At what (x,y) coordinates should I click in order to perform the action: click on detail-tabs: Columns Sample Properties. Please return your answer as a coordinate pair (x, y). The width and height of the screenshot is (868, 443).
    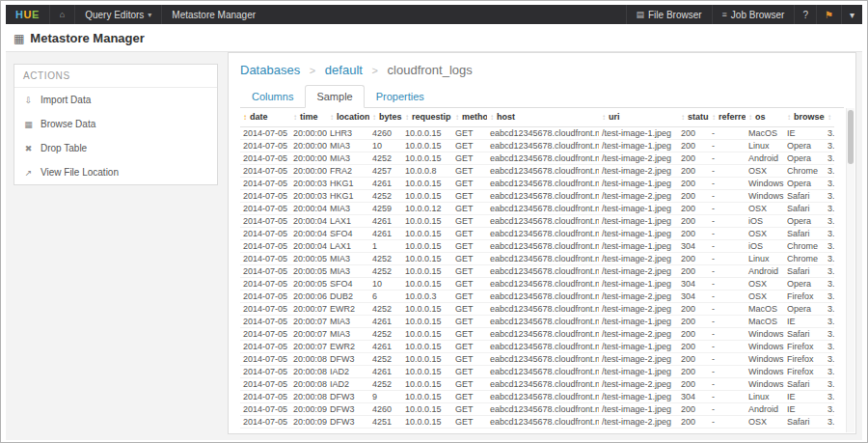
    Looking at the image, I should click on (542, 97).